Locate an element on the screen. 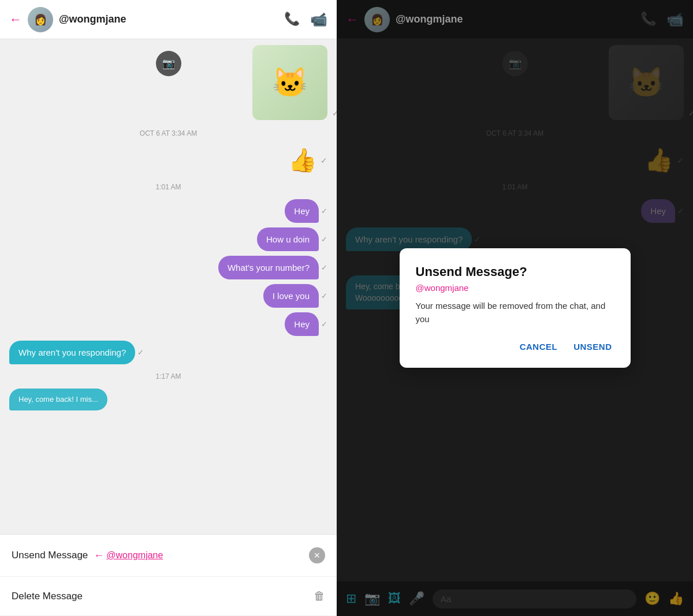  dialog-body: Your message will be removed from the ch… is located at coordinates (515, 313).